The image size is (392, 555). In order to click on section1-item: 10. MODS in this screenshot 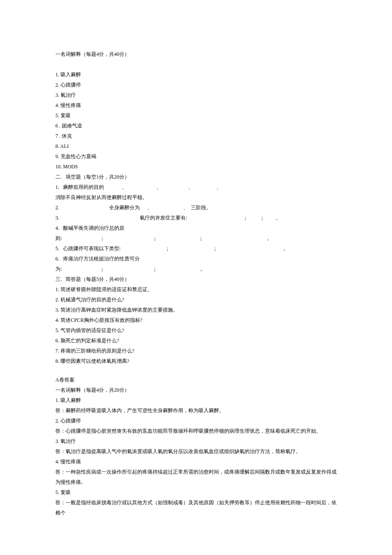, I will do `click(196, 167)`.